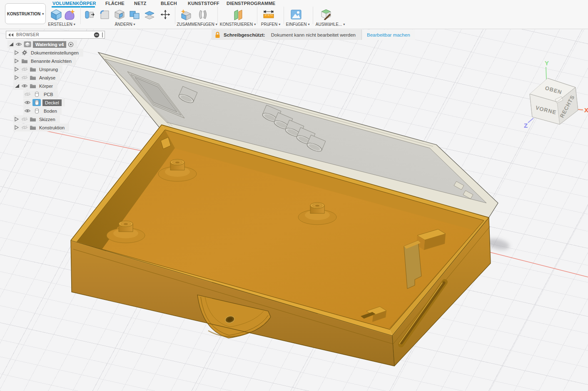 The height and width of the screenshot is (391, 588). I want to click on tree-item-label: Benannte Ansichten, so click(51, 61).